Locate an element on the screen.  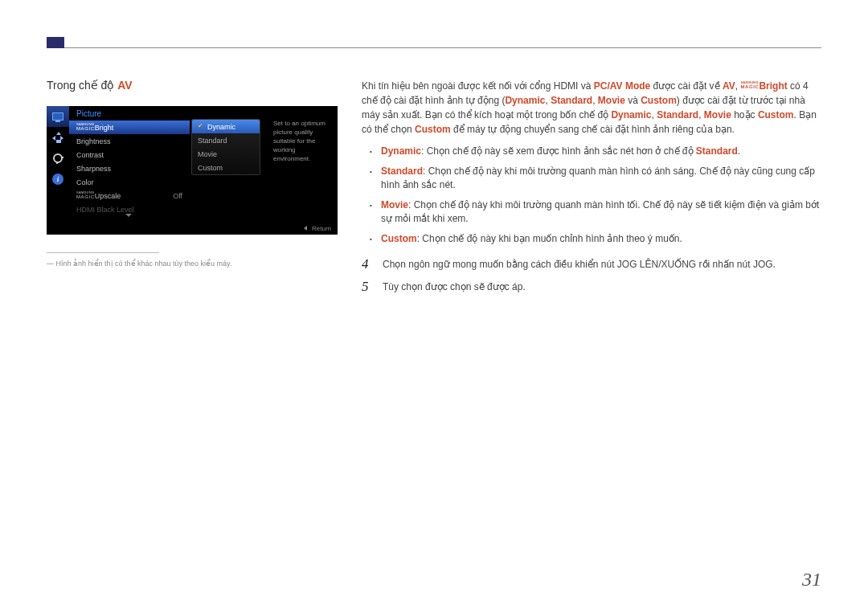
info-icon: i is located at coordinates (58, 179).